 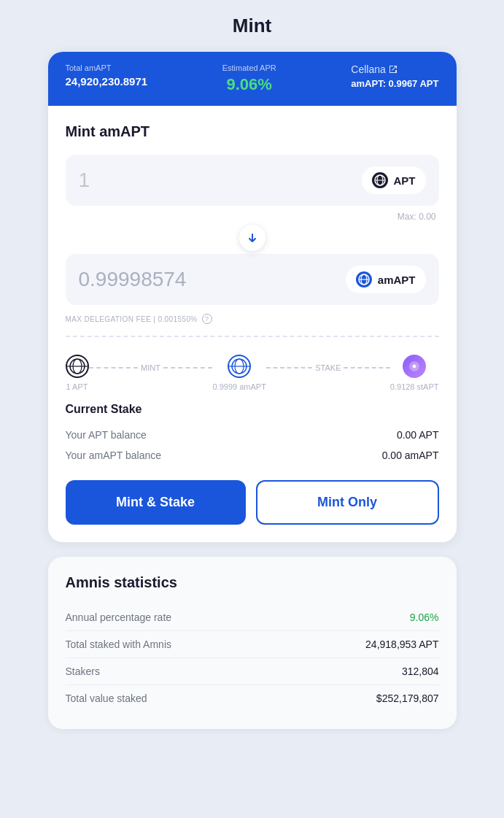 What do you see at coordinates (252, 434) in the screenshot?
I see `current-stake-section: Current Stake Your APT balance 0.00 APT …` at bounding box center [252, 434].